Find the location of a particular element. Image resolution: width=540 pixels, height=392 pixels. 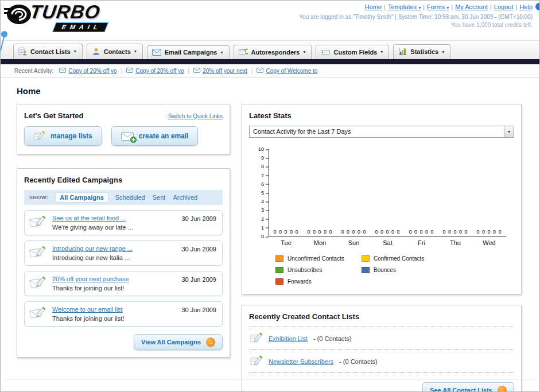

legend-item: Confirmed Contacts is located at coordinates (405, 258).